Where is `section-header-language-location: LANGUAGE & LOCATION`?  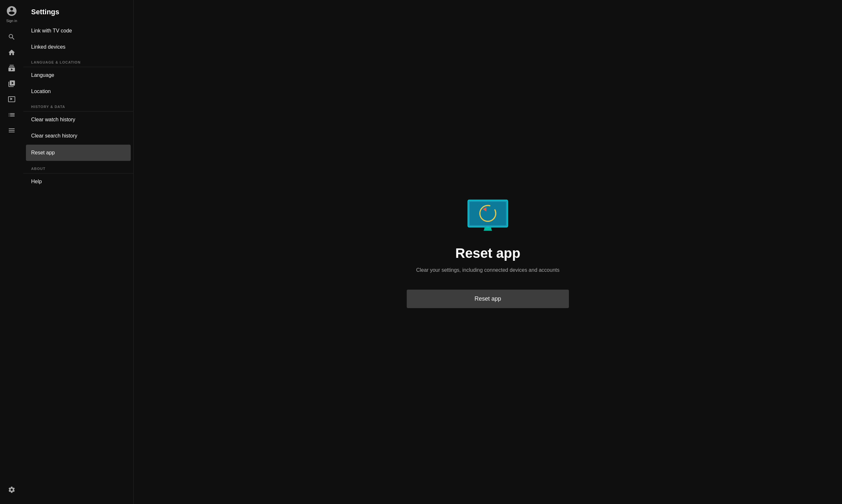
section-header-language-location: LANGUAGE & LOCATION is located at coordinates (78, 61).